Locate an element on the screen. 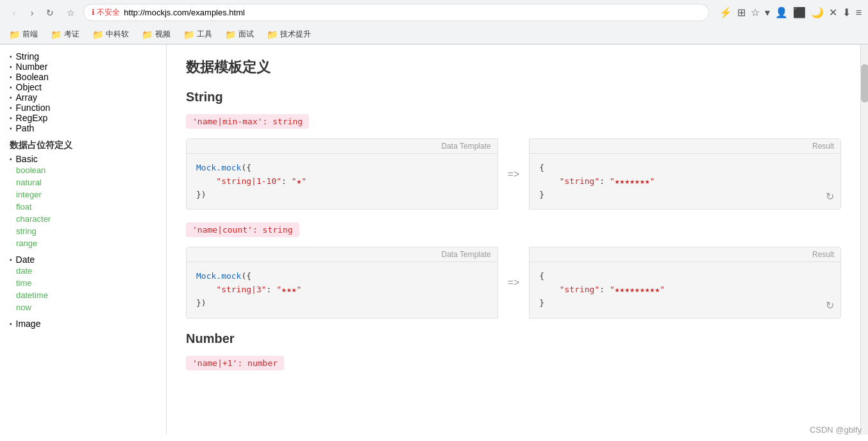  sidebar-sub-date: date is located at coordinates (83, 270).